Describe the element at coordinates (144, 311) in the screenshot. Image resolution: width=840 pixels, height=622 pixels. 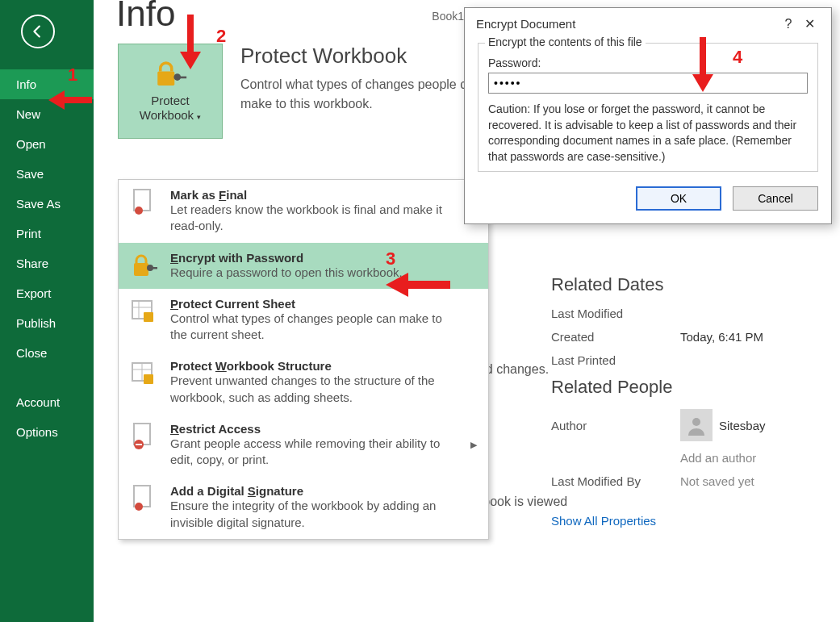
I see `sheet-lock-icon` at that location.